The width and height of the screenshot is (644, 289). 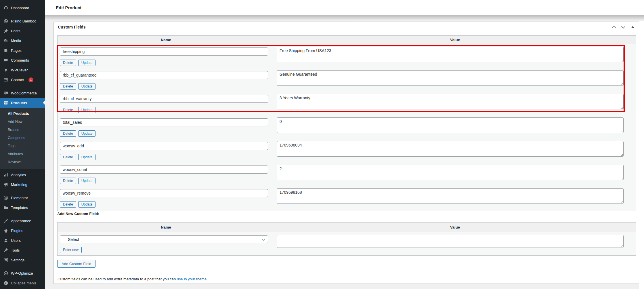 What do you see at coordinates (192, 279) in the screenshot?
I see `use-in-your-theme-link: use in your theme` at bounding box center [192, 279].